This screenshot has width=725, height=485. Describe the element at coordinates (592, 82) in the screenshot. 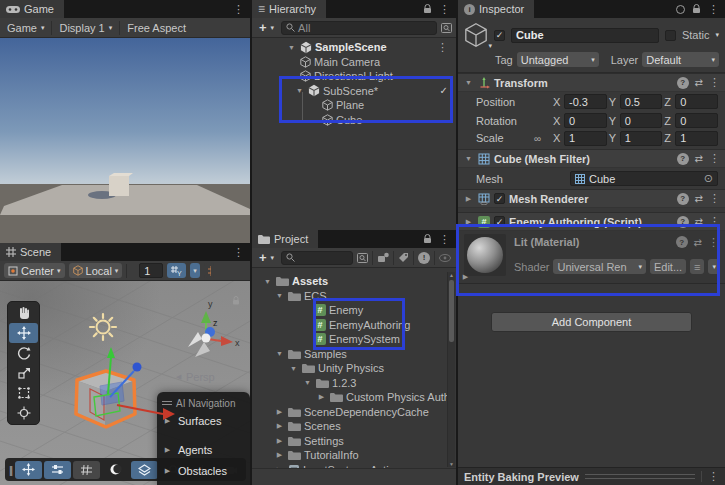

I see `transform-header: ▼ Transform ? ⇄ ⋮` at that location.